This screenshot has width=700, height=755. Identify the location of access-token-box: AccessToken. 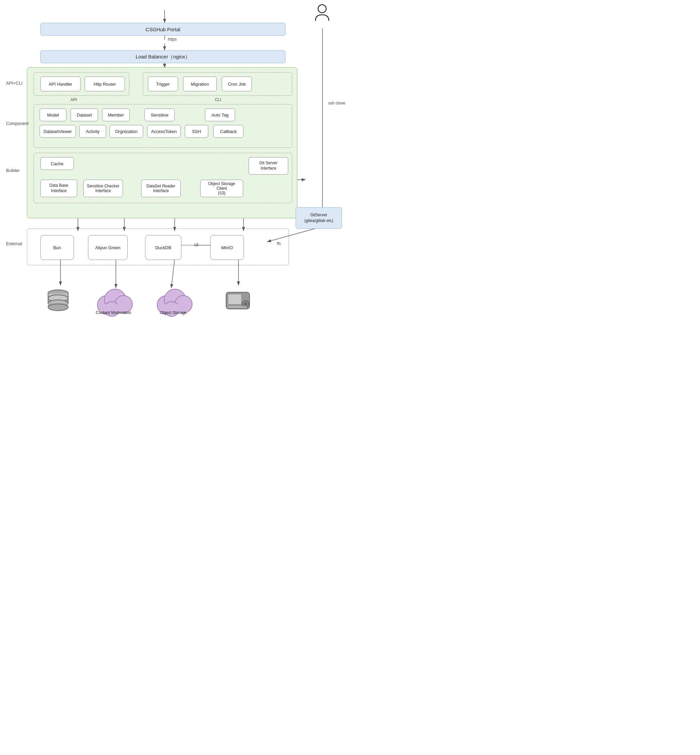
(164, 131).